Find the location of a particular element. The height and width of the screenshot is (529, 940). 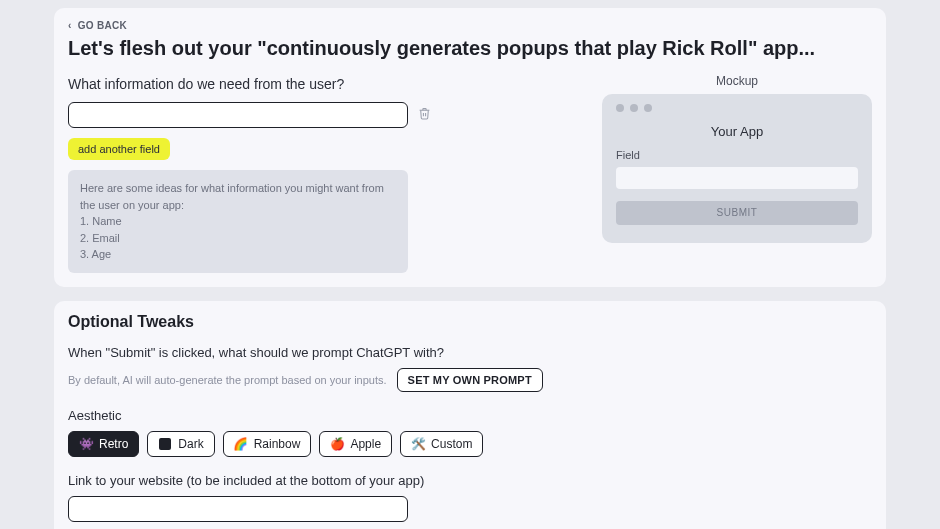

custom-icon: 🛠️ is located at coordinates (418, 444).